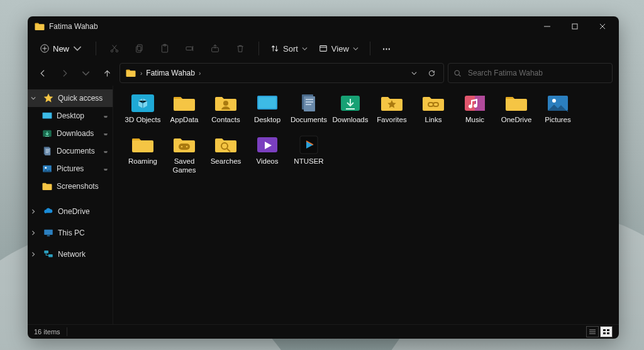 The height and width of the screenshot is (350, 644). Describe the element at coordinates (143, 108) in the screenshot. I see `folder-item: 3D Objects` at that location.